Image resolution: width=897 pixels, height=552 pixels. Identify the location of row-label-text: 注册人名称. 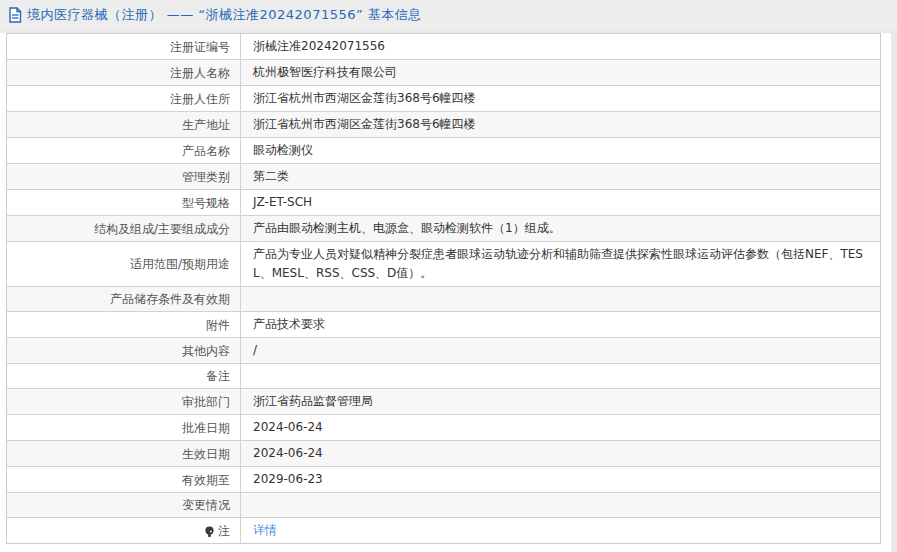
(200, 73).